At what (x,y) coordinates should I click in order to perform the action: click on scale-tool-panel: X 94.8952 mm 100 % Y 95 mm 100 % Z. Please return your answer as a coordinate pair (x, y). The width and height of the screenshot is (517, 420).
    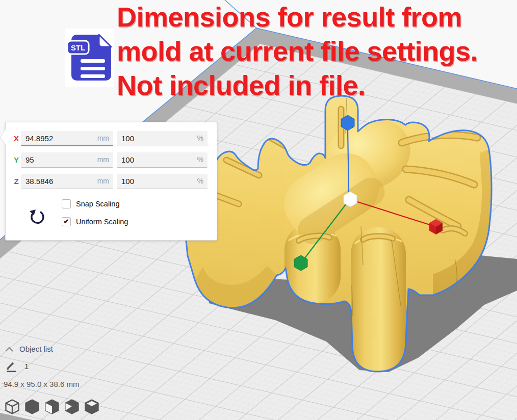
    Looking at the image, I should click on (111, 181).